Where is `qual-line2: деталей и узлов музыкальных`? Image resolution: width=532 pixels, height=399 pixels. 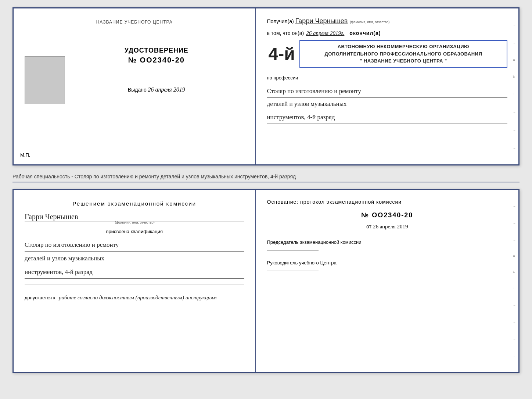 qual-line2: деталей и узлов музыкальных is located at coordinates (134, 259).